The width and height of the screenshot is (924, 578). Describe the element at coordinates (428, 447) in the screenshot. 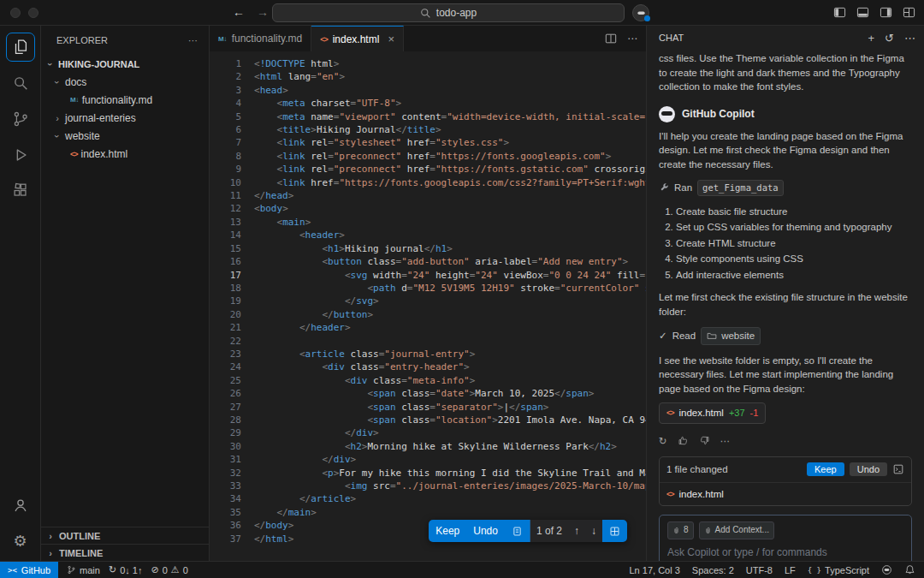

I see `code-line: 30 <h2>Morning hike at Skyline Wildernes…` at that location.